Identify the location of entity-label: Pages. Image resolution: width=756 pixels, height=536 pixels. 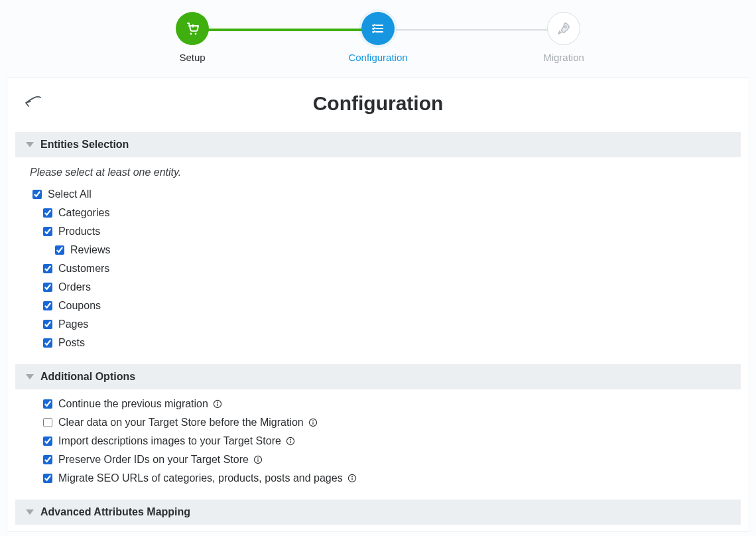
(73, 324).